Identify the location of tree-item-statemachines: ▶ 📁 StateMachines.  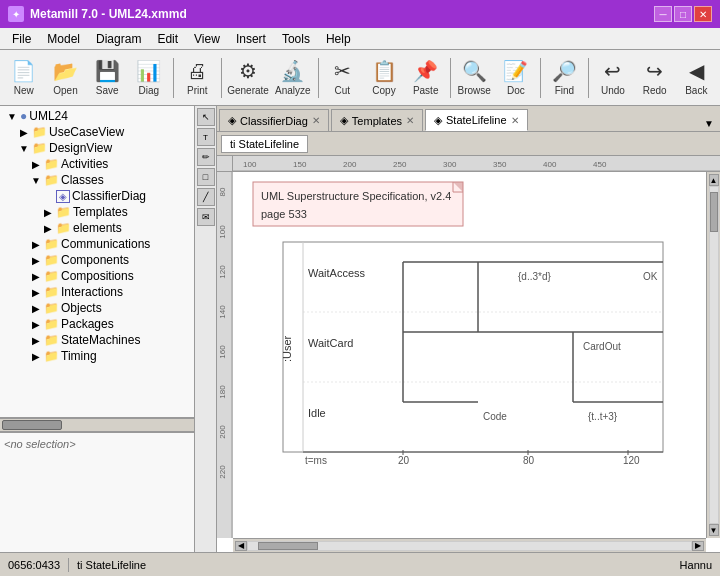
(97, 340).